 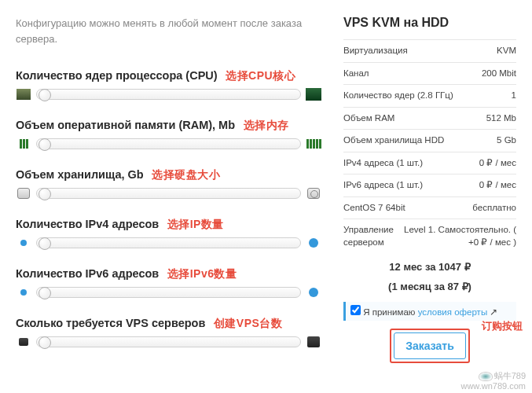 I want to click on spec-row: Количество ядер (2.8 ГГц)1, so click(x=430, y=96).